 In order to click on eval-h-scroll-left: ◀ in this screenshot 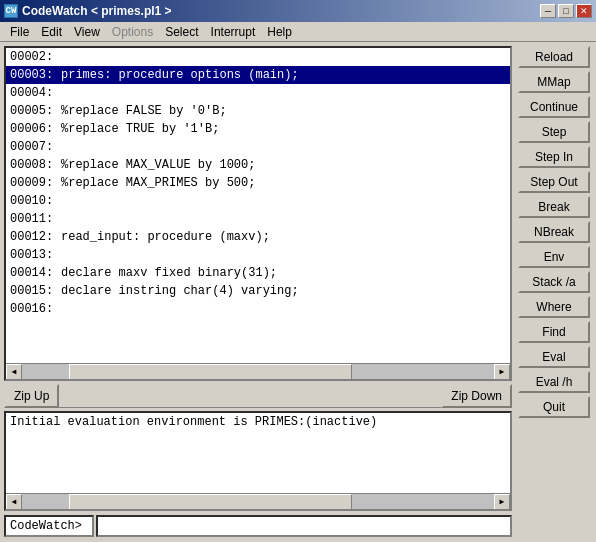, I will do `click(14, 502)`.